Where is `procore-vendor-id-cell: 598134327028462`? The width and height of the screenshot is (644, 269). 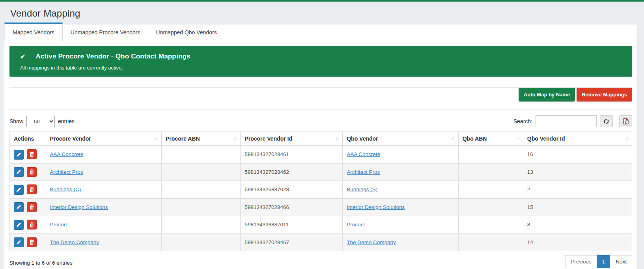 procore-vendor-id-cell: 598134327028462 is located at coordinates (292, 172).